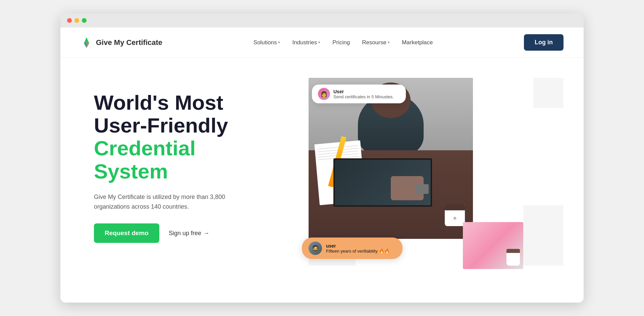 The height and width of the screenshot is (316, 644). Describe the element at coordinates (315, 248) in the screenshot. I see `chat-avatar-bottom: 🧔` at that location.